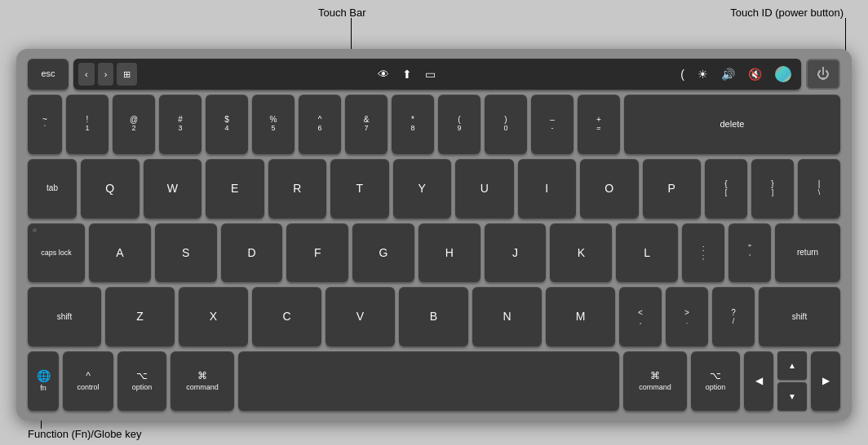 The image size is (868, 445). Describe the element at coordinates (407, 74) in the screenshot. I see `share-icon: ⬆` at that location.